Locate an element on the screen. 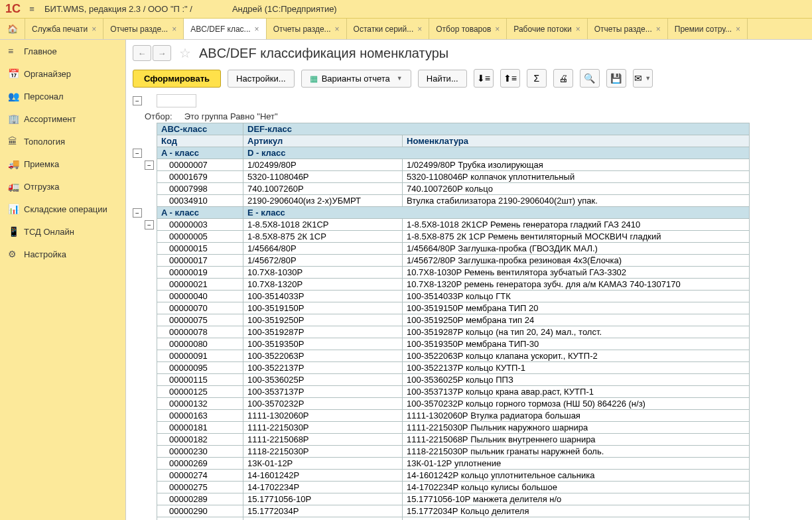 This screenshot has height=520, width=812. menu-icon: ≡ is located at coordinates (32, 9).